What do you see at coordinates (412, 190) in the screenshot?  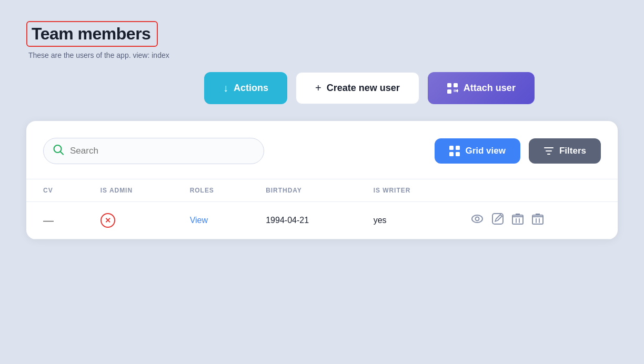 I see `col-header-is-writer: IS WRITER` at bounding box center [412, 190].